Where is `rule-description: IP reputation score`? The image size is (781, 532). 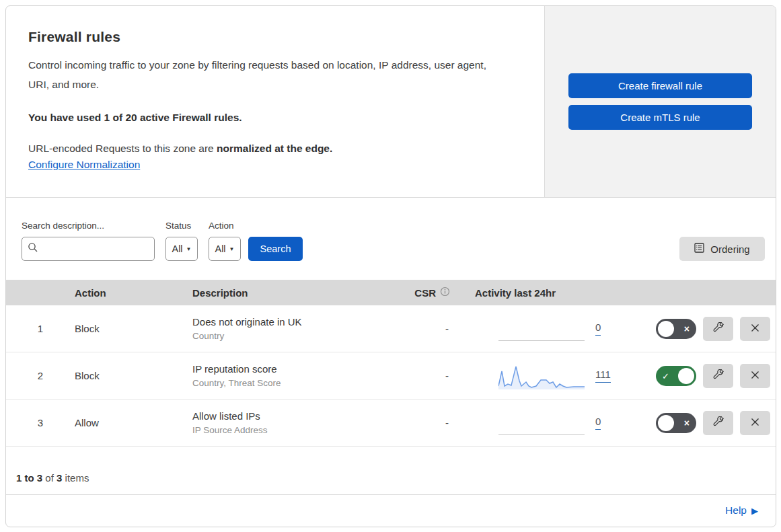 rule-description: IP reputation score is located at coordinates (299, 369).